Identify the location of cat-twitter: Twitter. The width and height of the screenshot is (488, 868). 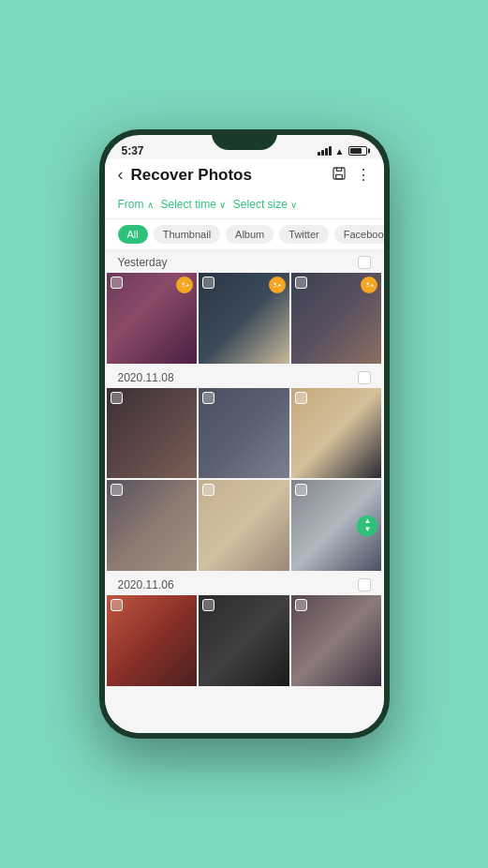
(303, 234).